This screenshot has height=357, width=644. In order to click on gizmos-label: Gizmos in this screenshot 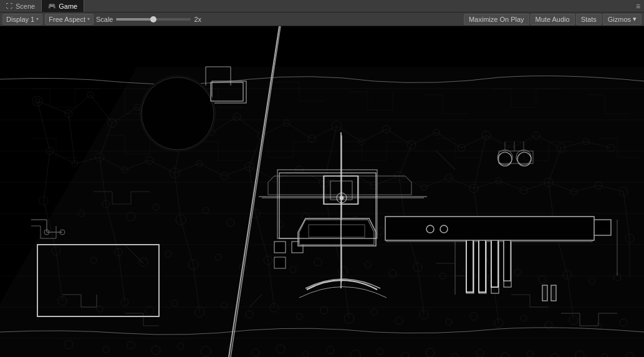, I will do `click(620, 19)`.